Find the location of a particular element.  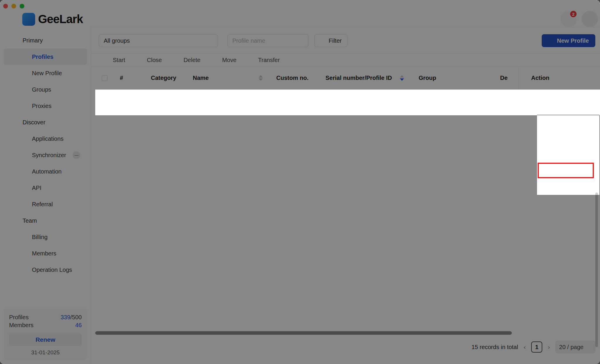

avatar-icon is located at coordinates (590, 19).